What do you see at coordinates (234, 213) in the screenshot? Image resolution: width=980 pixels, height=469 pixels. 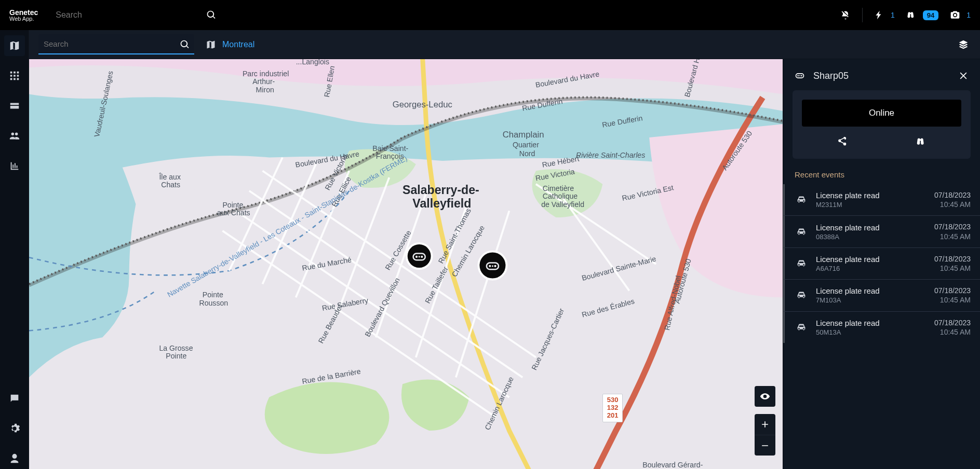 I see `svg-text: aux Chats` at bounding box center [234, 213].